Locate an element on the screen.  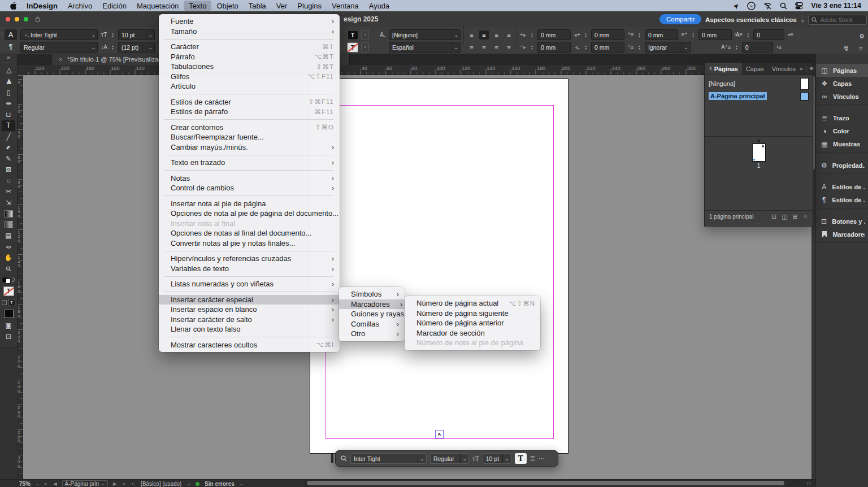
menu-item-marcadores: Marcadores› is located at coordinates (372, 305).